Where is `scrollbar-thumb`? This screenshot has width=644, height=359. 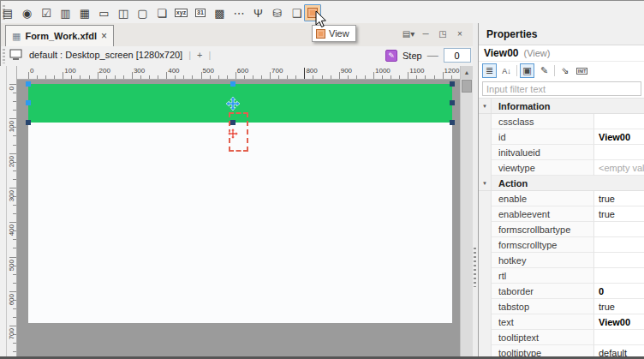 scrollbar-thumb is located at coordinates (467, 86).